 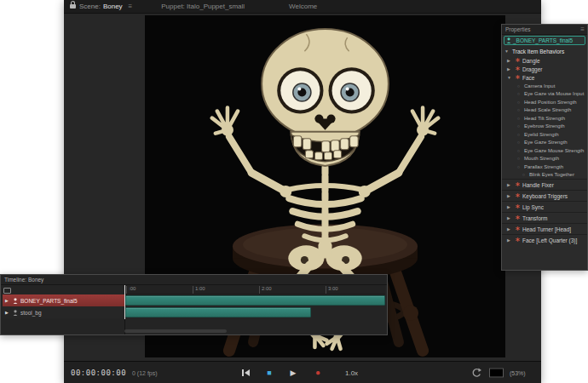 What do you see at coordinates (63, 312) in the screenshot?
I see `track-name-stool-bg: ▶ stool_bg` at bounding box center [63, 312].